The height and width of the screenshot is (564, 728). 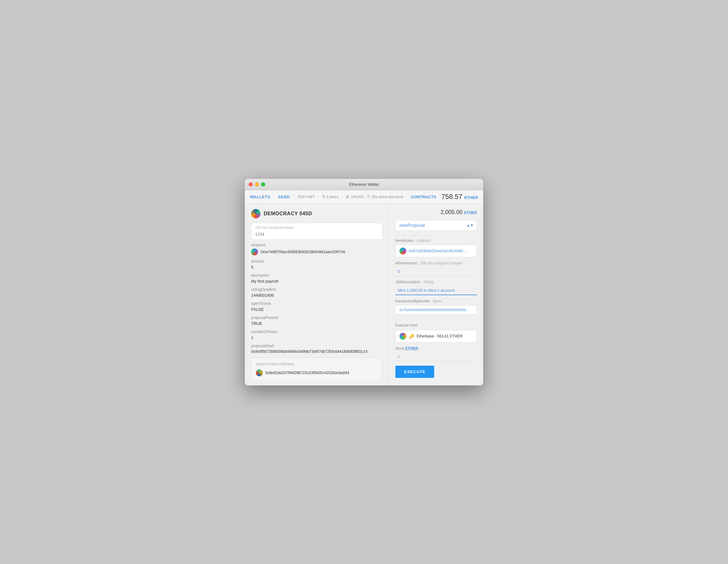 I want to click on nav-bar: WALLETS SEND TEST-NET | ⇅ 5 peers | ⛓ 10…, so click(x=364, y=197).